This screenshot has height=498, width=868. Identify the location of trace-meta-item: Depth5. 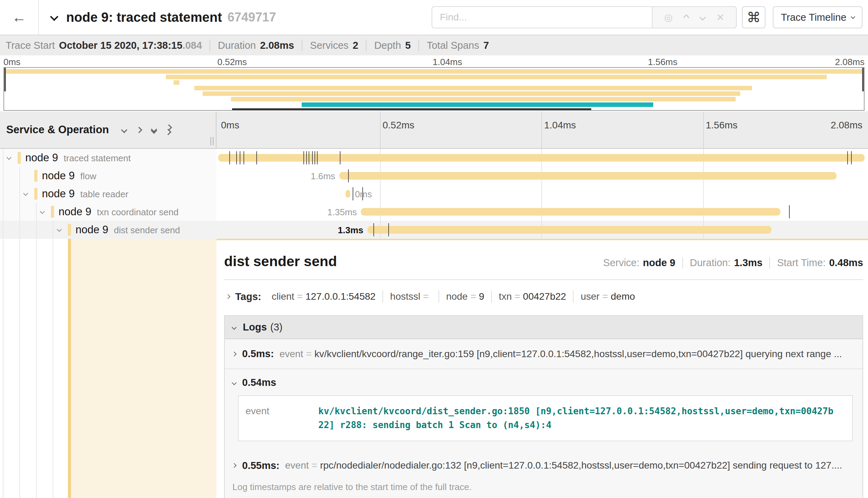
(388, 46).